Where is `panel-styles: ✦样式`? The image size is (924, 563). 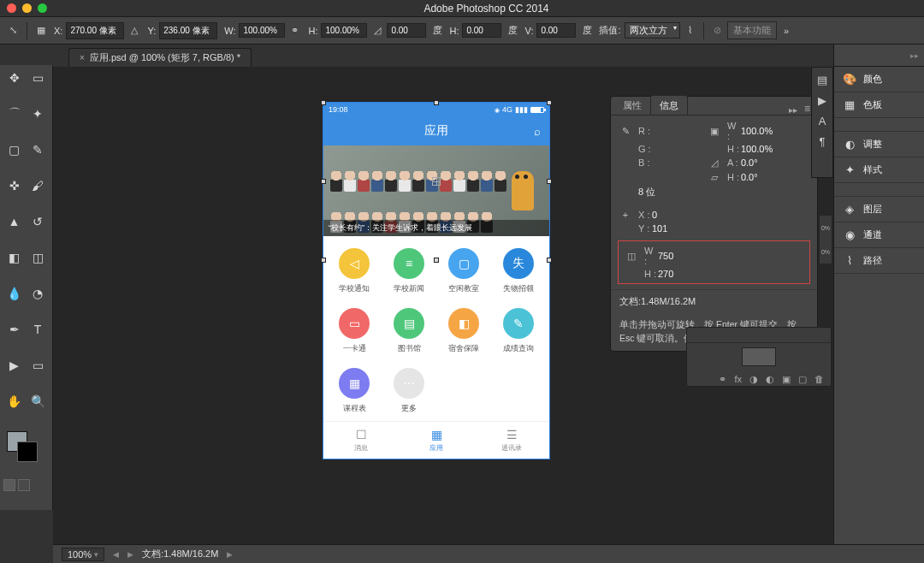 panel-styles: ✦样式 is located at coordinates (880, 170).